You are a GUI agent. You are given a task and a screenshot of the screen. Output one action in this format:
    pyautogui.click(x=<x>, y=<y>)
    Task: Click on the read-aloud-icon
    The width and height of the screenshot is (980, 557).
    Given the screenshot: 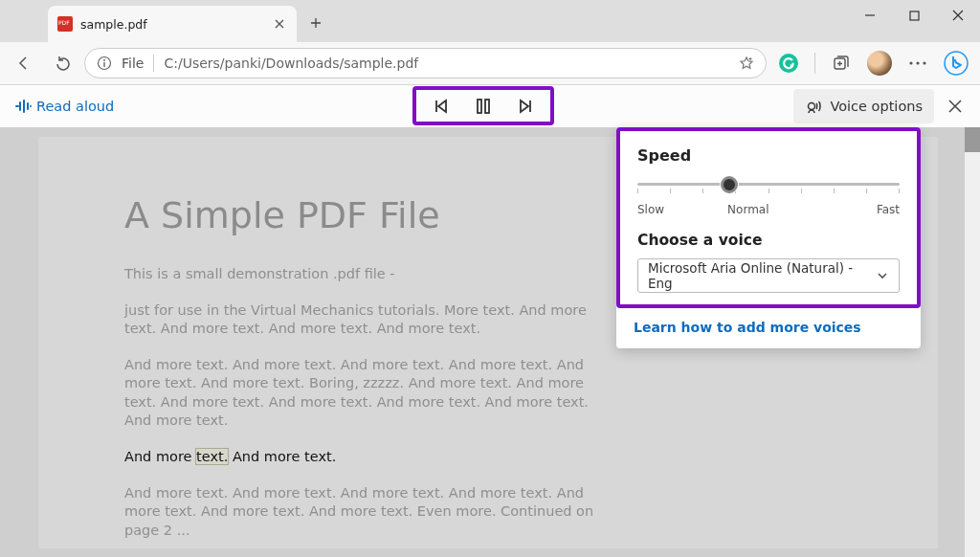 What is the action you would take?
    pyautogui.click(x=23, y=106)
    